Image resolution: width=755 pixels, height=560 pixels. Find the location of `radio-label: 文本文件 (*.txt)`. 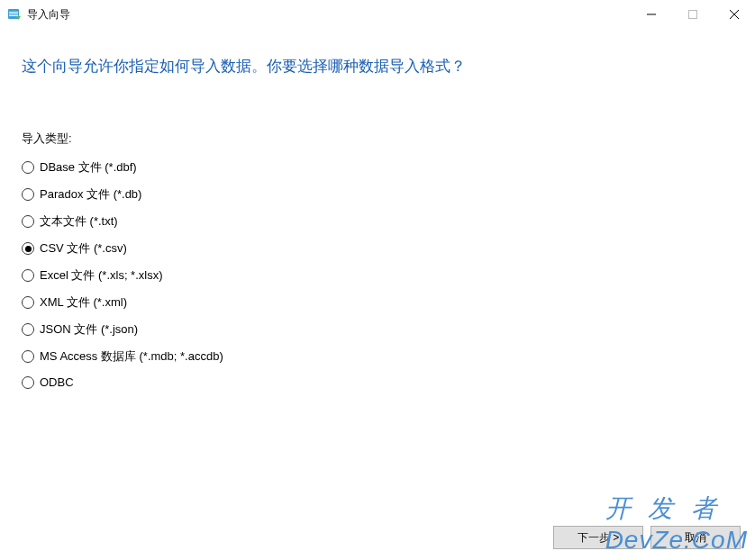

radio-label: 文本文件 (*.txt) is located at coordinates (79, 221).